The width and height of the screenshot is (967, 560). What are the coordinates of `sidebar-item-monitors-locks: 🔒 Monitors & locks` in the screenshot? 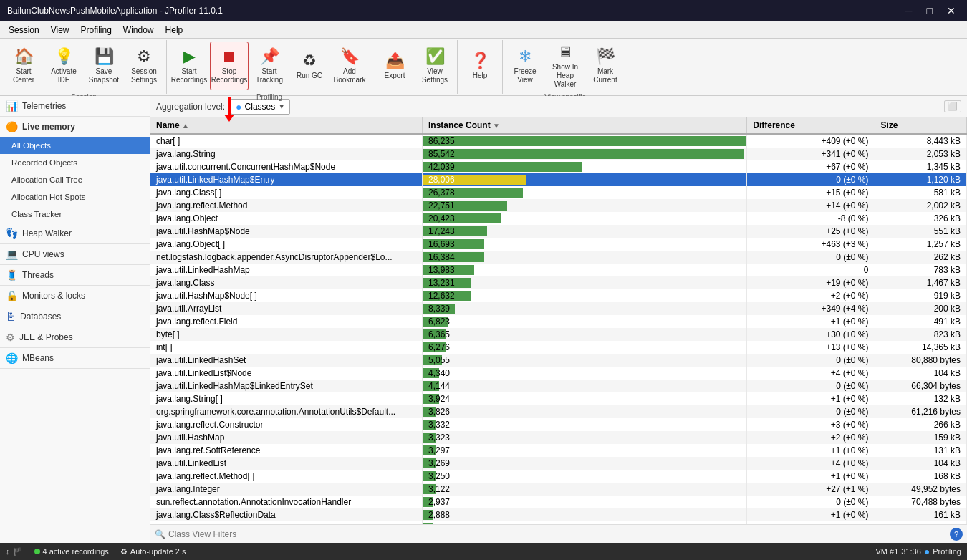 It's located at (74, 296).